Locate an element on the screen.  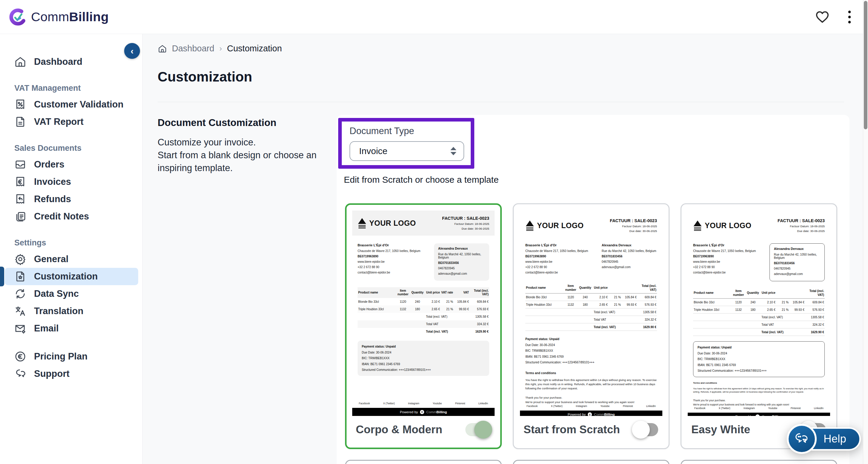
inbox-icon is located at coordinates (20, 164).